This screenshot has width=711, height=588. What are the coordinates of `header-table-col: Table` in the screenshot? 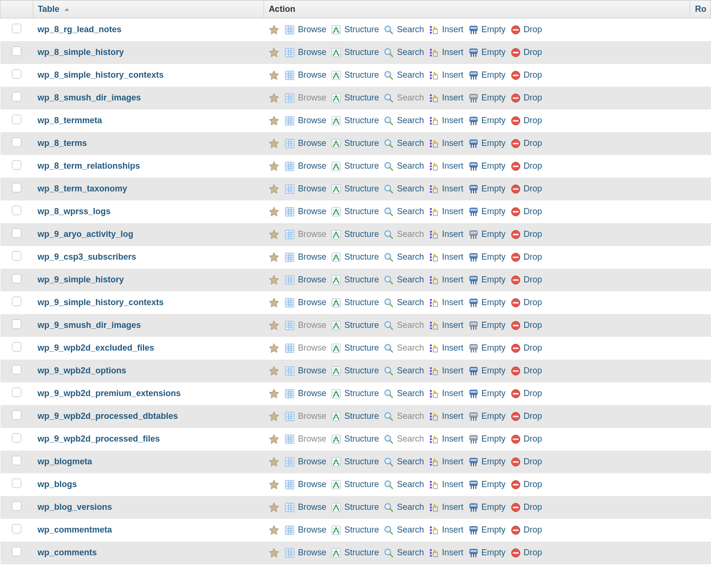 It's located at (148, 9).